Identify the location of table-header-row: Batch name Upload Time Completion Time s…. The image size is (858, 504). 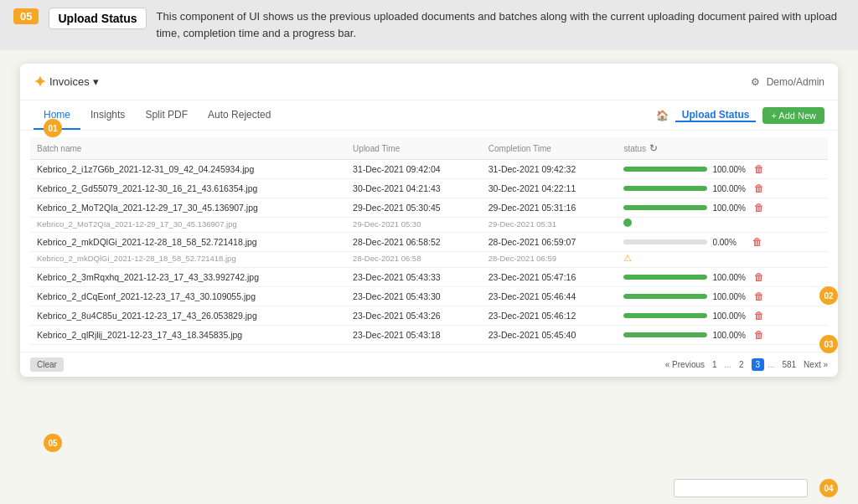
(429, 149).